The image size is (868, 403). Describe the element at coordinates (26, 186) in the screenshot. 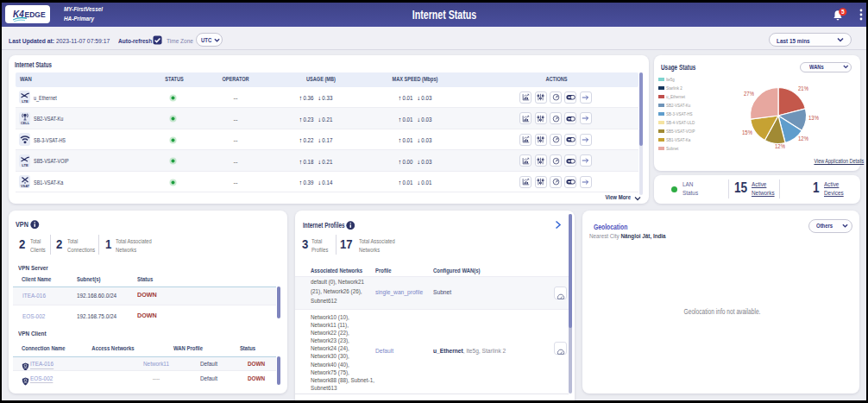

I see `svg-text: VSAT` at that location.